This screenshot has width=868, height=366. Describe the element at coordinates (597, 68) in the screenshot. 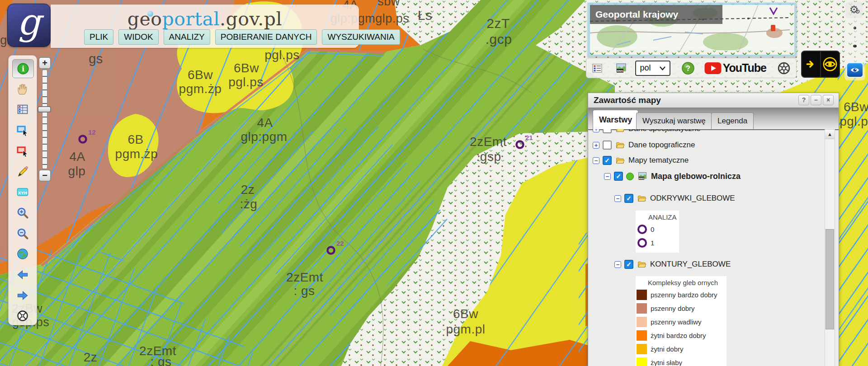

I see `legend-toggle-icon` at that location.